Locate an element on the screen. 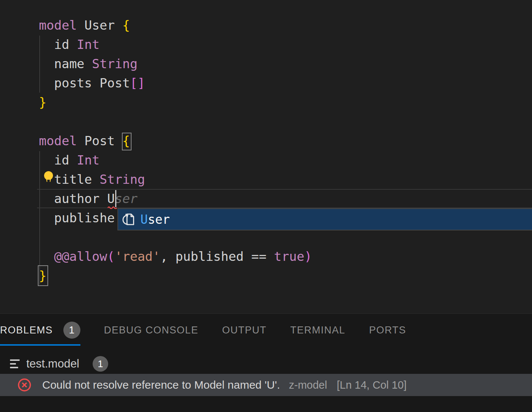  tab-ports-label: PORTS is located at coordinates (388, 330).